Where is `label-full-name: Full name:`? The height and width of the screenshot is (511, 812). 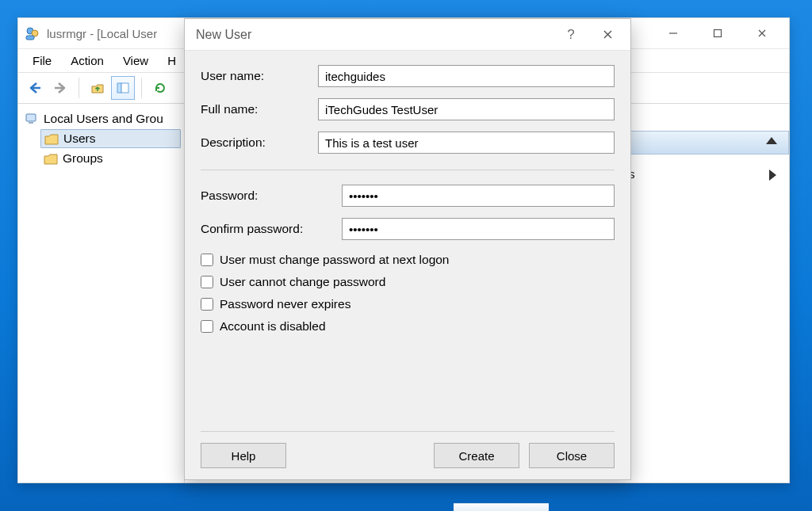
label-full-name: Full name: is located at coordinates (259, 109).